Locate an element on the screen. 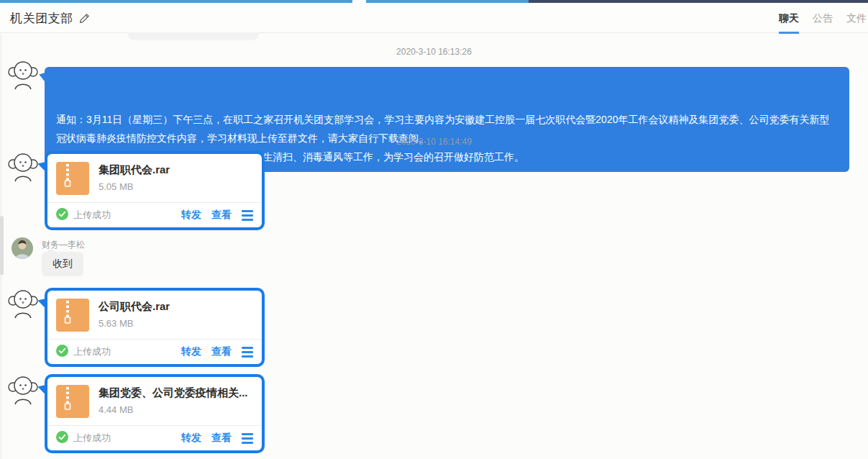 The width and height of the screenshot is (868, 459). message-timestamp: 2020-3-10 16:13:26 is located at coordinates (434, 52).